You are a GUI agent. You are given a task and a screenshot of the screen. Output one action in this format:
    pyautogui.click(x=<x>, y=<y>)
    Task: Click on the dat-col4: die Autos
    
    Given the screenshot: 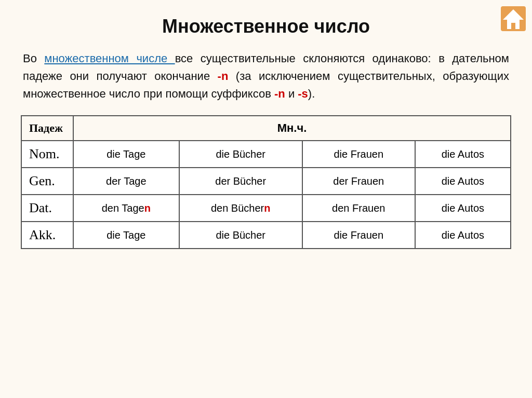 What is the action you would take?
    pyautogui.click(x=463, y=208)
    